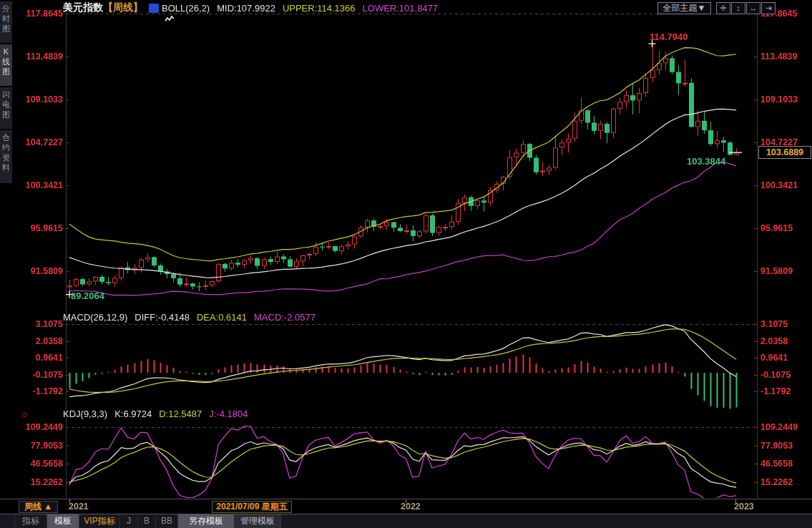  I want to click on boll-mid-value: MID:107.9922, so click(246, 9).